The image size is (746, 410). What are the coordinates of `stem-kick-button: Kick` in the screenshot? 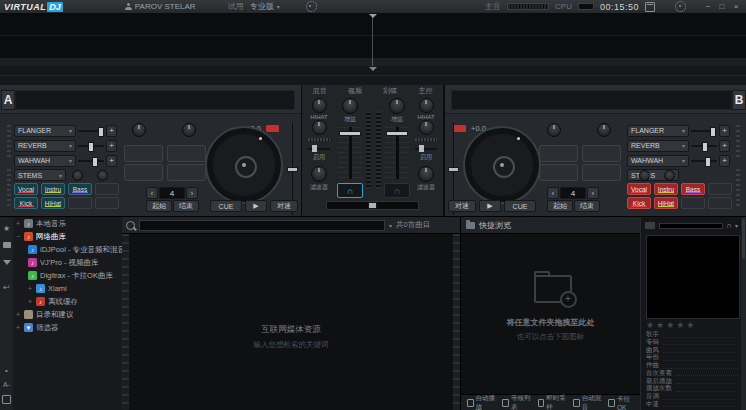 It's located at (639, 203).